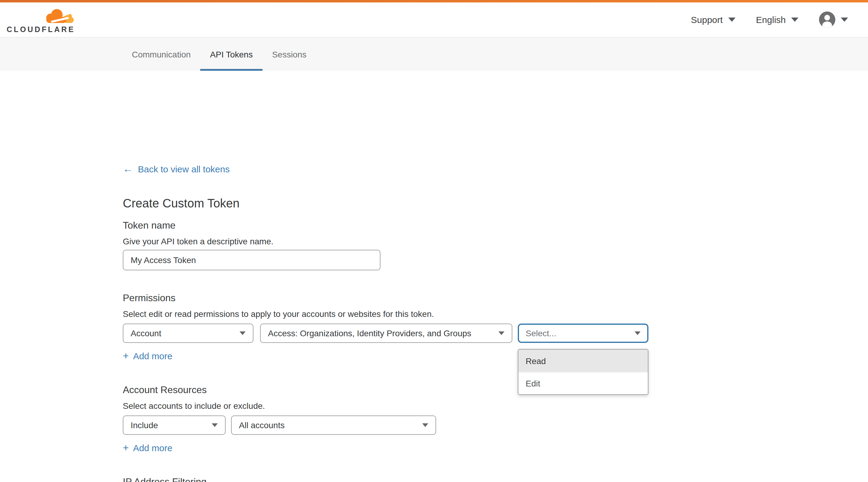 The width and height of the screenshot is (868, 482). Describe the element at coordinates (181, 203) in the screenshot. I see `page-title: Create Custom Token` at that location.